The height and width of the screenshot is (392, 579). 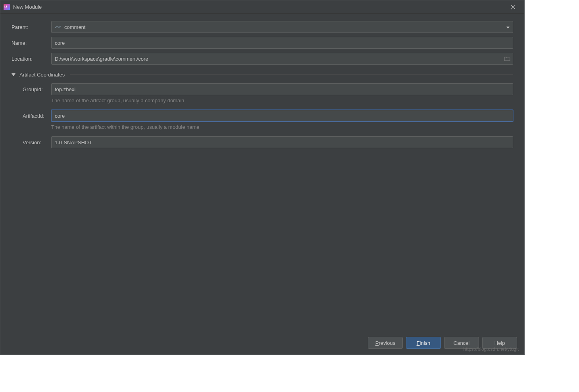 What do you see at coordinates (31, 59) in the screenshot?
I see `location-label: Location:` at bounding box center [31, 59].